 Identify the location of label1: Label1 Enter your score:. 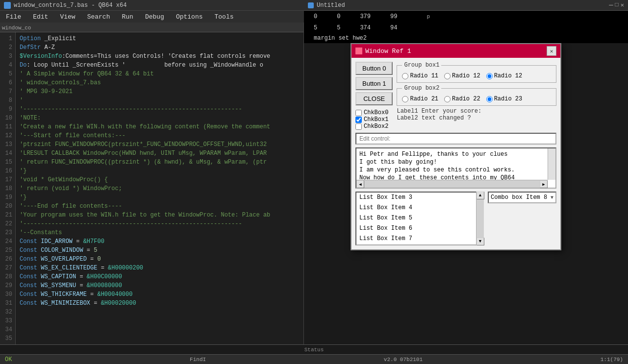
(477, 111).